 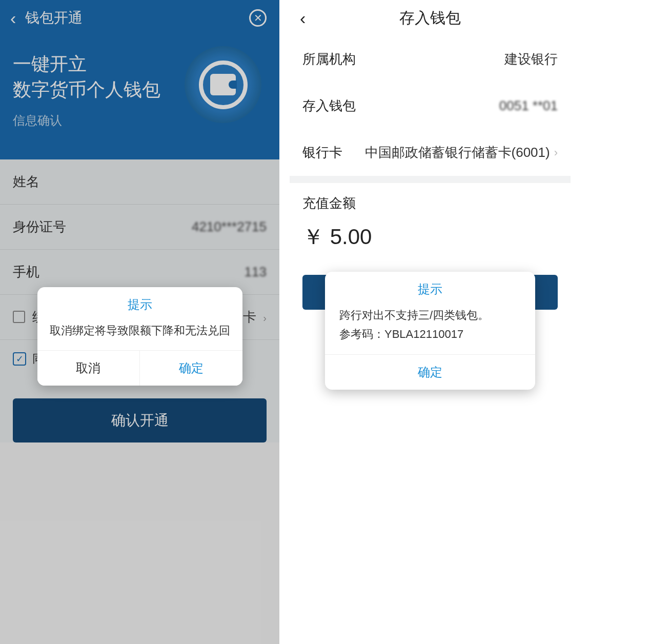 What do you see at coordinates (89, 368) in the screenshot?
I see `dialog-cancel-button: 取消` at bounding box center [89, 368].